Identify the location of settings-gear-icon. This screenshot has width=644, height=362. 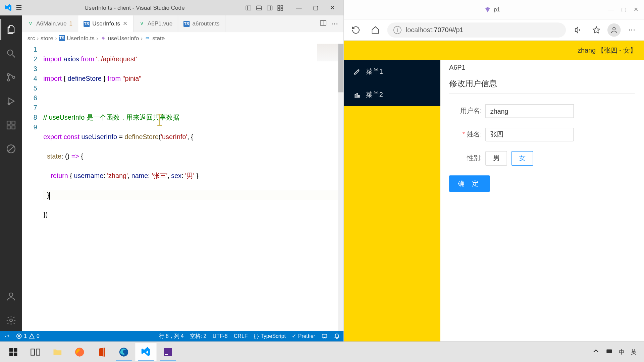
(11, 320).